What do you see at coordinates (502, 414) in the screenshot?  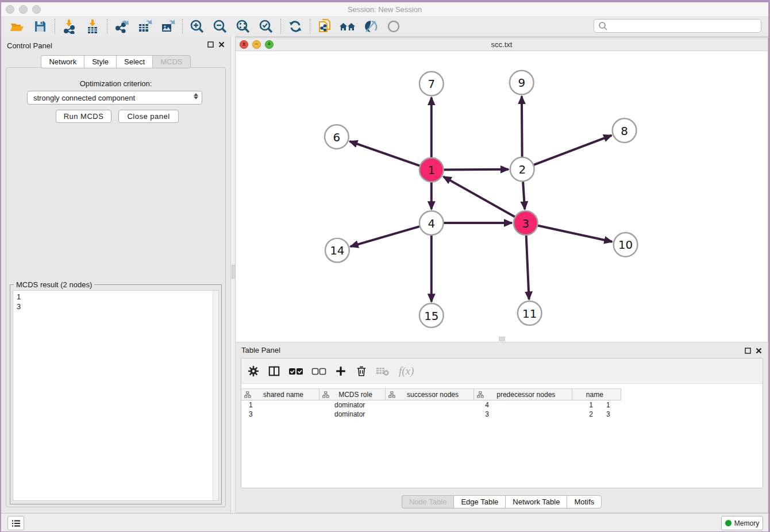 I see `table-row: 3dominator323` at bounding box center [502, 414].